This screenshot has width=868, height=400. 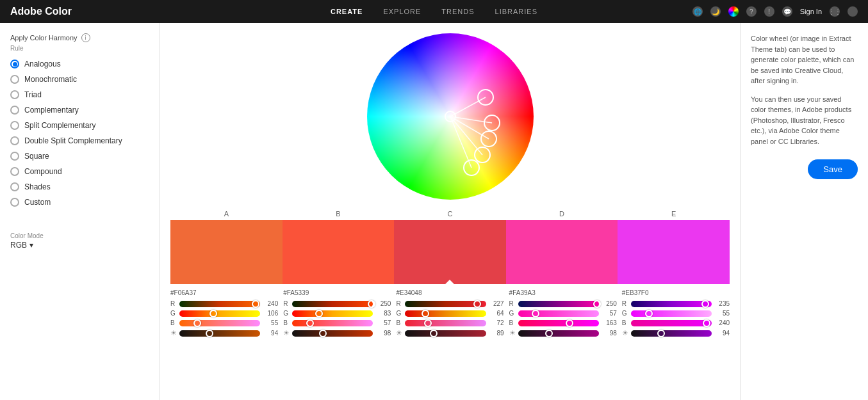 What do you see at coordinates (224, 323) in the screenshot?
I see `slider-b-a: B 55` at bounding box center [224, 323].